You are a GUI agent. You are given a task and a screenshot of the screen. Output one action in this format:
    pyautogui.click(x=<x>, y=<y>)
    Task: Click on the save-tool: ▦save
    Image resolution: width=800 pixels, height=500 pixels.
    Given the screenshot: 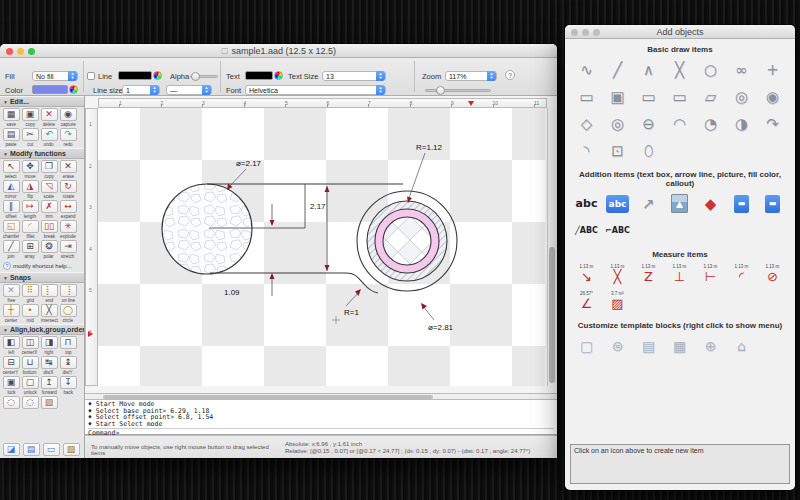 What is the action you would take?
    pyautogui.click(x=11, y=118)
    